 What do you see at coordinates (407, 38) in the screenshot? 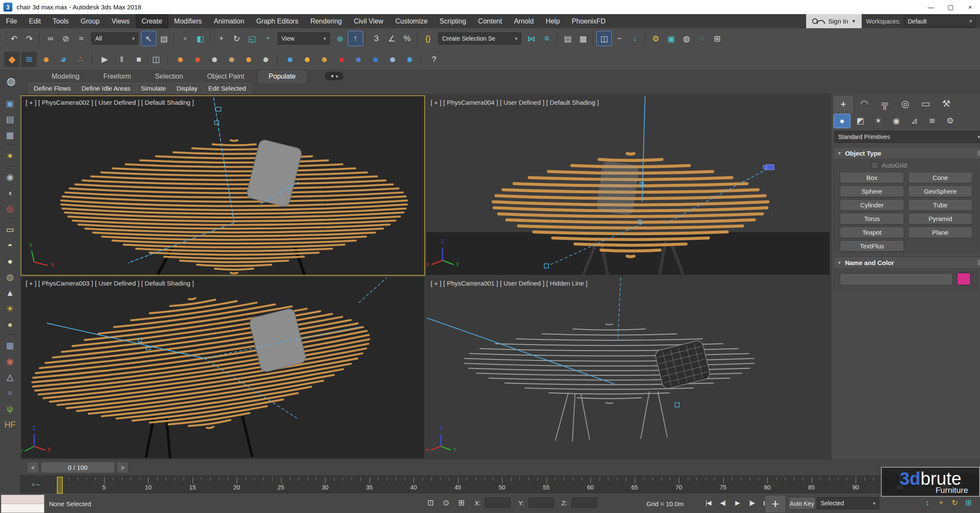
I see `percent-snap-icon: %` at bounding box center [407, 38].